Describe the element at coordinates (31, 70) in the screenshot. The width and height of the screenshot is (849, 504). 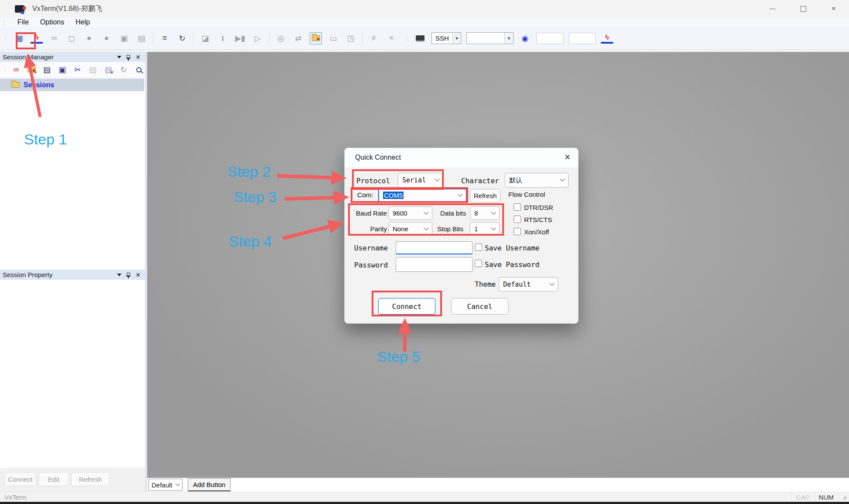
I see `add-session-icon: +` at that location.